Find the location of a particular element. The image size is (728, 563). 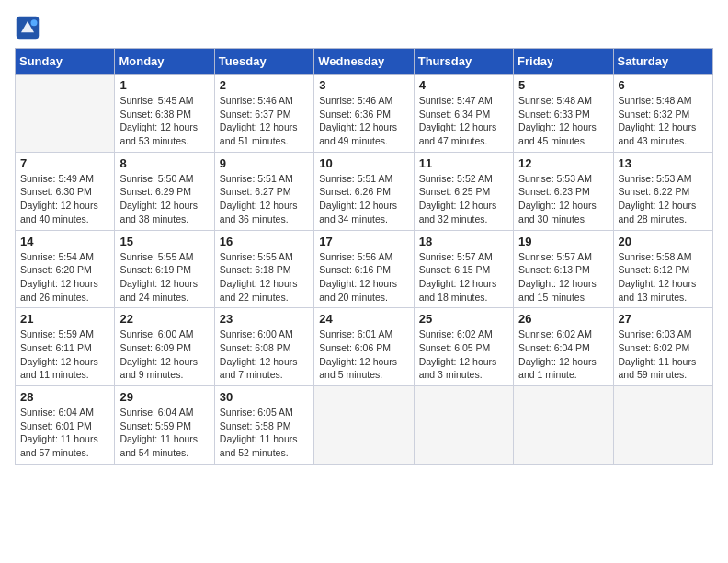

calendar-cell: 22Sunrise: 6:00 AM Sunset: 6:09 PM Dayli… is located at coordinates (165, 348).